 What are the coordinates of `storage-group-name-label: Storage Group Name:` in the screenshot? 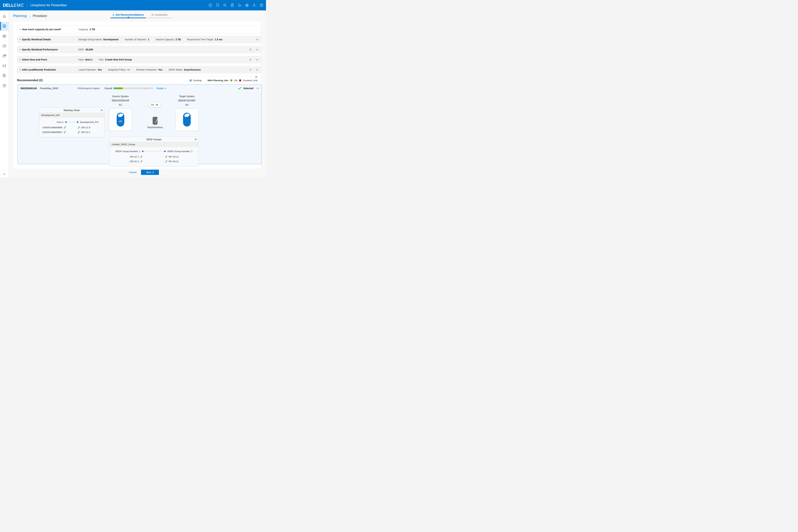 It's located at (90, 39).